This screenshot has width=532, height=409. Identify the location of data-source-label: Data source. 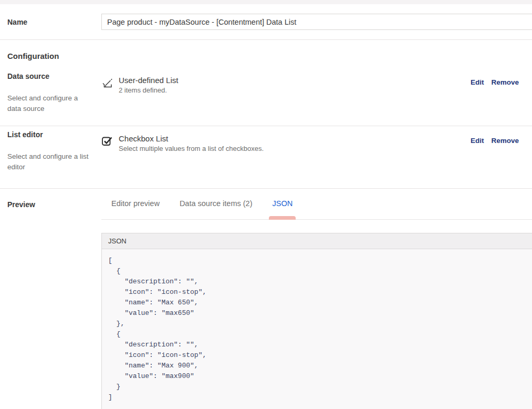
(55, 76).